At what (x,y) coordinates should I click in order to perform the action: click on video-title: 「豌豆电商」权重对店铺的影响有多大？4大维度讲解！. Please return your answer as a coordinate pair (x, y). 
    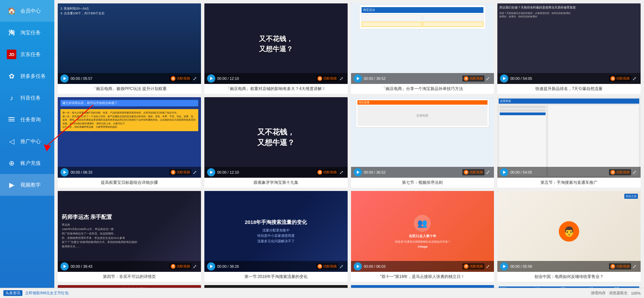
    Looking at the image, I should click on (276, 89).